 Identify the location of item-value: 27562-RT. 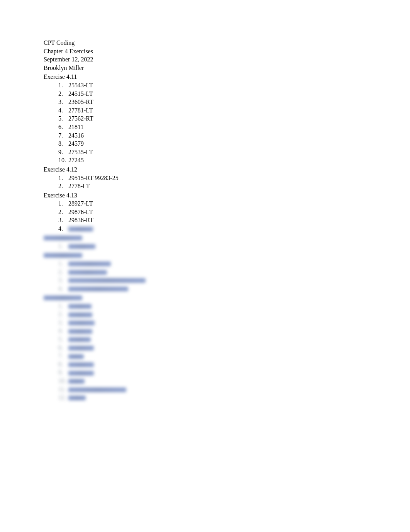
(81, 118).